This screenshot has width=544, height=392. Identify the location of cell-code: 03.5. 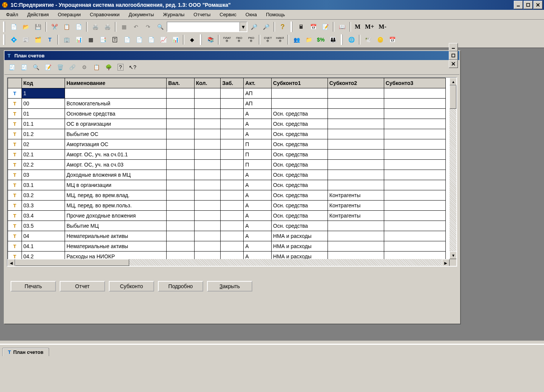
(43, 226).